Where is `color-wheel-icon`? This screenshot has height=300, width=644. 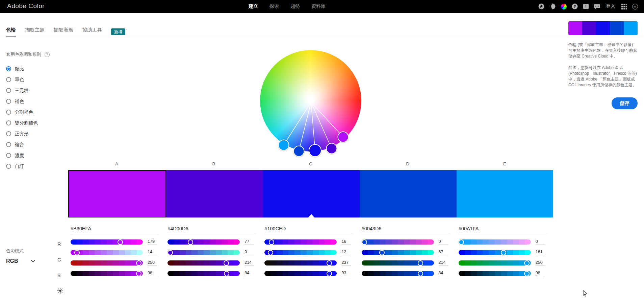 color-wheel-icon is located at coordinates (564, 6).